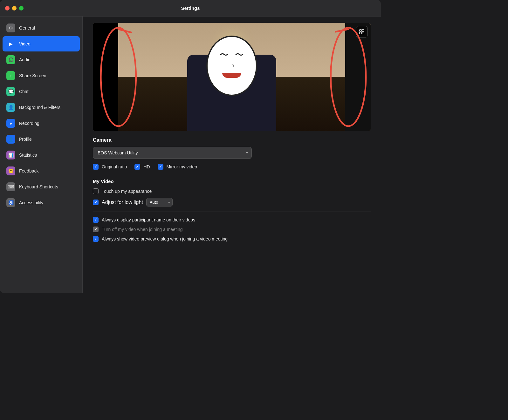 The height and width of the screenshot is (420, 508). What do you see at coordinates (11, 123) in the screenshot?
I see `sidebar-icon-recording: ●` at bounding box center [11, 123].